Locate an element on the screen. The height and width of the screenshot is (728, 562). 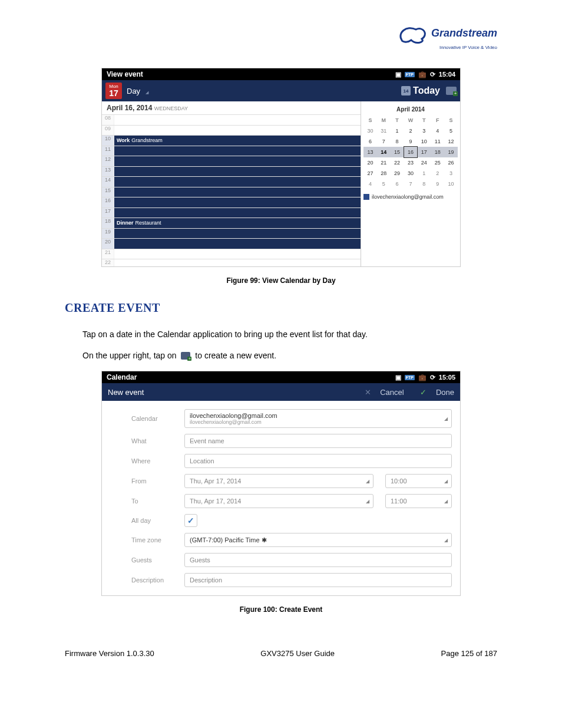
calendar-day-cell: 17 is located at coordinates (424, 152).